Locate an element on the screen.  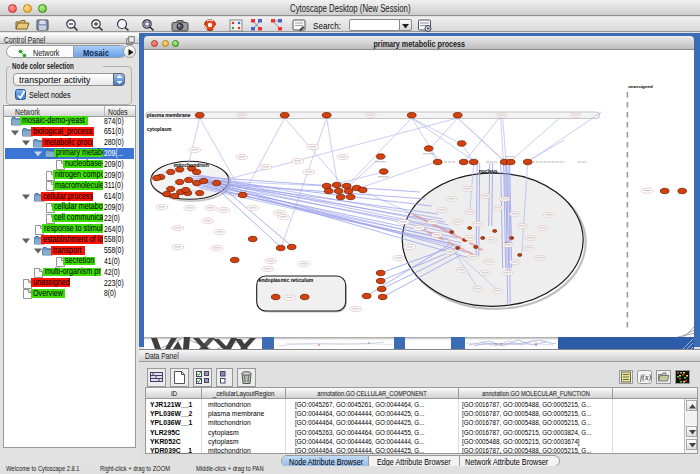
svg-text: f(x) is located at coordinates (646, 378).